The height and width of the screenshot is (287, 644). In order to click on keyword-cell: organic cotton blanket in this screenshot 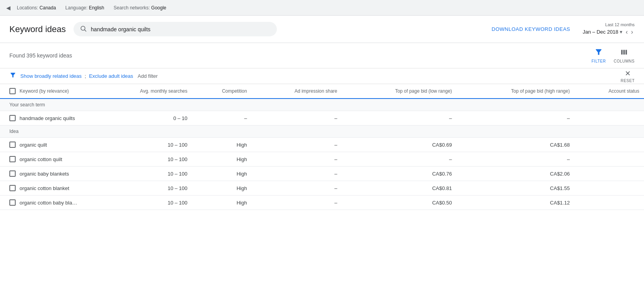, I will do `click(47, 188)`.